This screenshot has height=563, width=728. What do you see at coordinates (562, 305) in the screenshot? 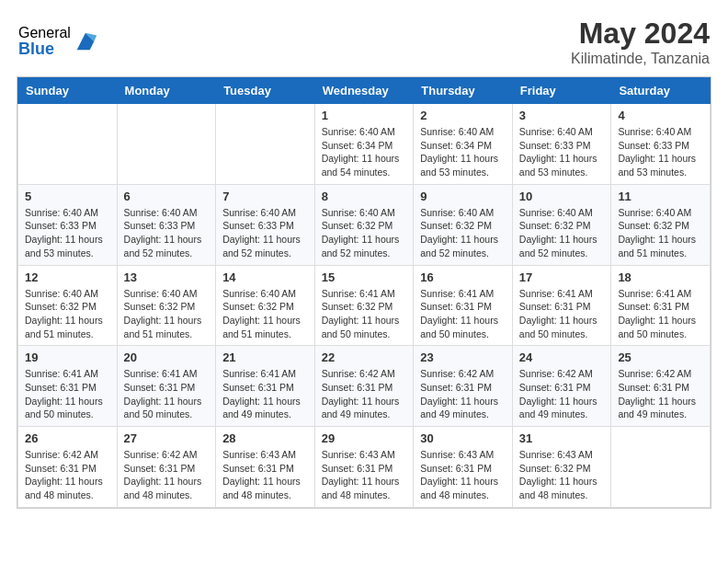
I see `calendar-cell: 17Sunrise: 6:41 AM Sunset: 6:31 PM Dayli…` at bounding box center [562, 305].